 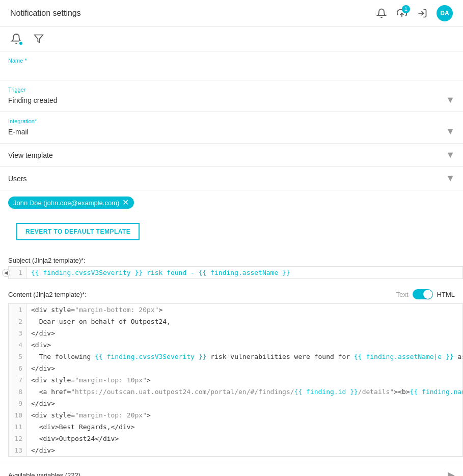 What do you see at coordinates (231, 179) in the screenshot?
I see `users-field: Users ▼` at bounding box center [231, 179].